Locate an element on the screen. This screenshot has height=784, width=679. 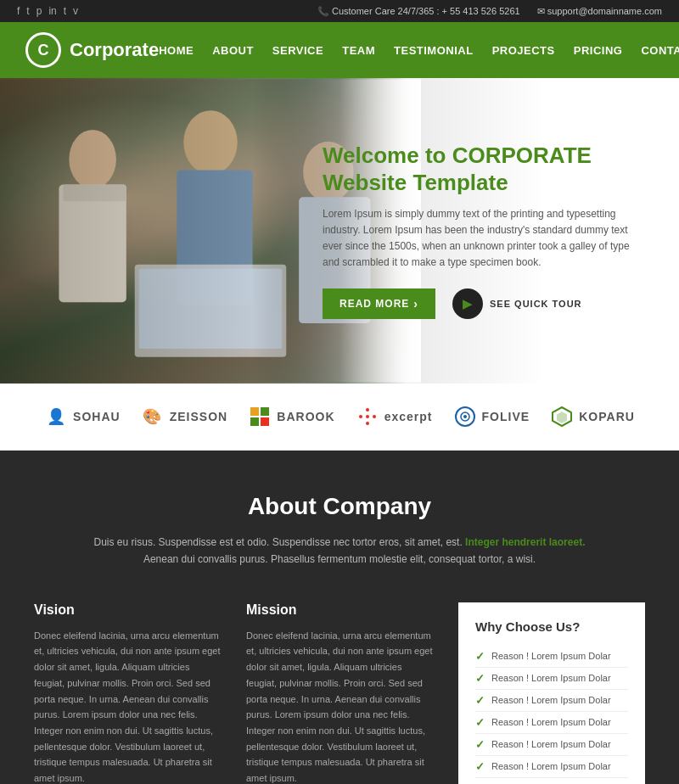
vision-title: Vision is located at coordinates (127, 610).